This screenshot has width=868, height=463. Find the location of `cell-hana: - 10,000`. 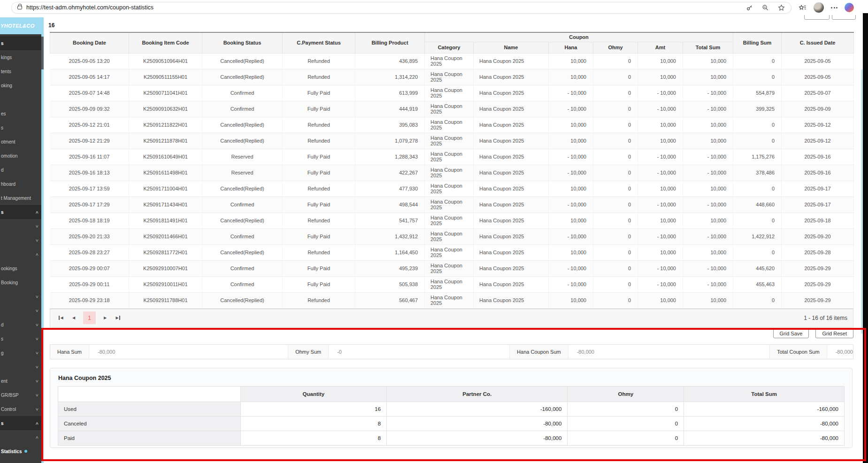

cell-hana: - 10,000 is located at coordinates (571, 109).